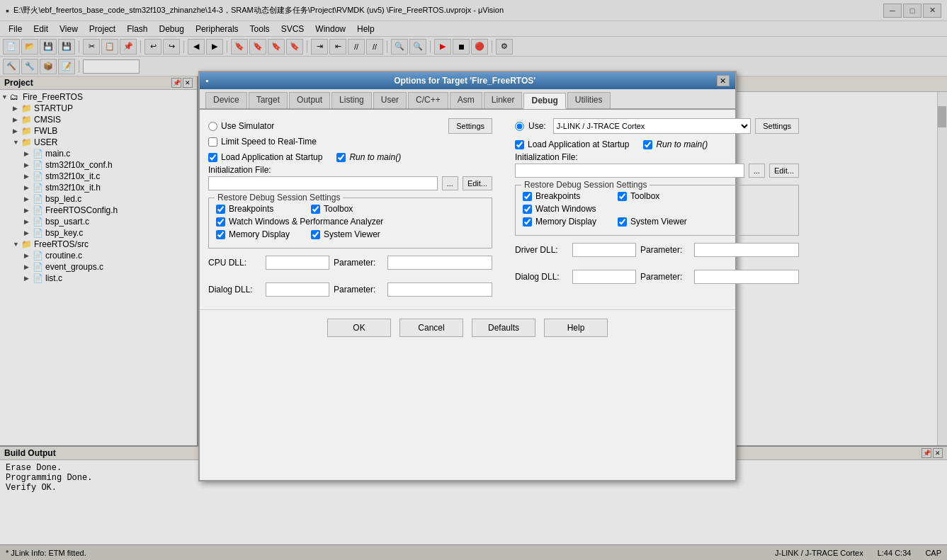 This screenshot has height=560, width=947. Describe the element at coordinates (578, 144) in the screenshot. I see `right-load-app-label: Load Application at Startup` at that location.